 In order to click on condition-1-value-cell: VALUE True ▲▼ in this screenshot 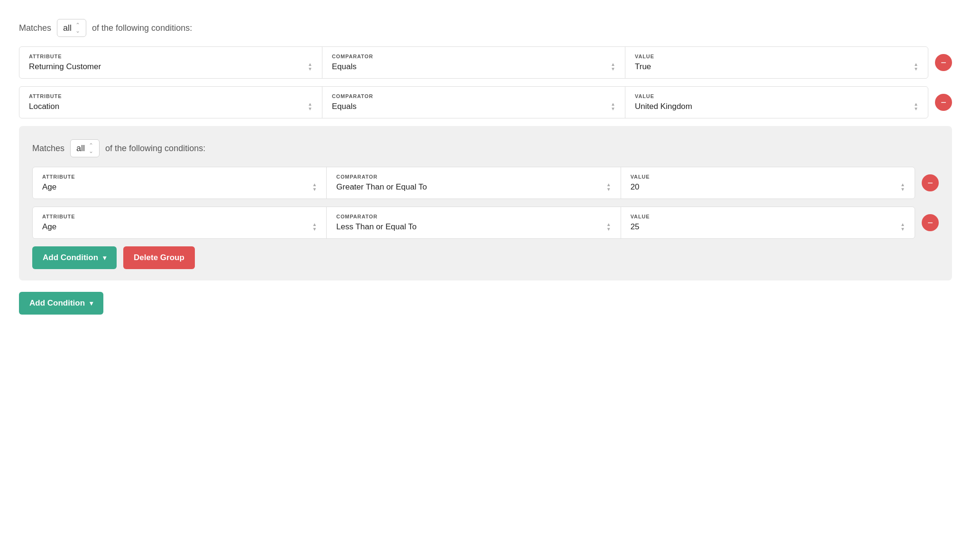, I will do `click(777, 63)`.